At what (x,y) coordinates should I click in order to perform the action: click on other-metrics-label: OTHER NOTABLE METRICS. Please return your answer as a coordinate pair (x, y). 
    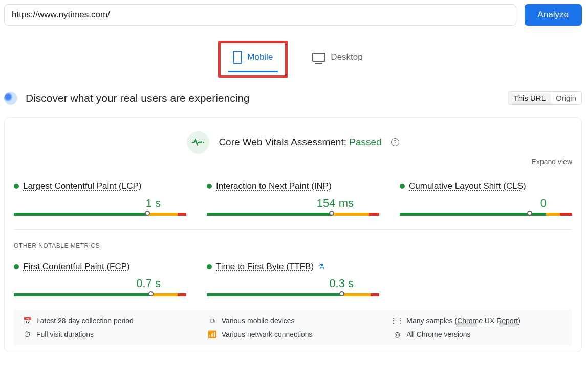
    Looking at the image, I should click on (293, 246).